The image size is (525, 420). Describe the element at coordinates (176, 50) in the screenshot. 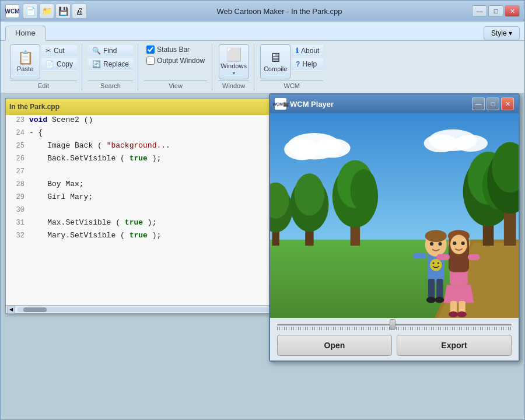

I see `status-bar-toggle: Status Bar` at that location.